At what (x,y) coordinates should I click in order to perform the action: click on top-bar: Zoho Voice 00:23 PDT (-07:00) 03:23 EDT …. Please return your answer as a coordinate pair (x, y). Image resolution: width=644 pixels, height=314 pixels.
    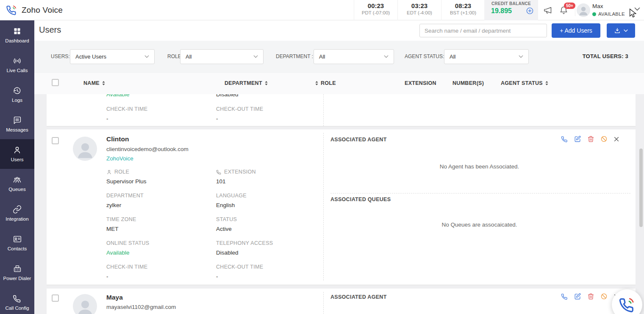
    Looking at the image, I should click on (322, 10).